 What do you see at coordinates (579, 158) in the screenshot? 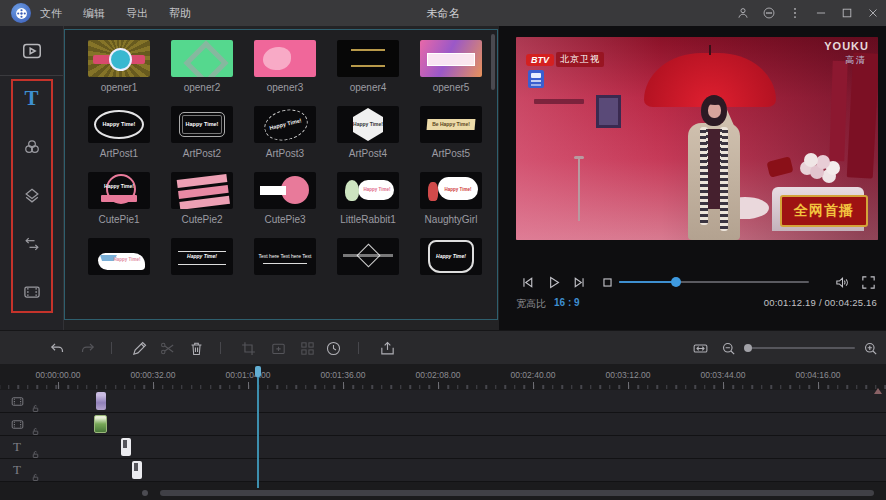
I see `suitcase-handle-grip` at bounding box center [579, 158].